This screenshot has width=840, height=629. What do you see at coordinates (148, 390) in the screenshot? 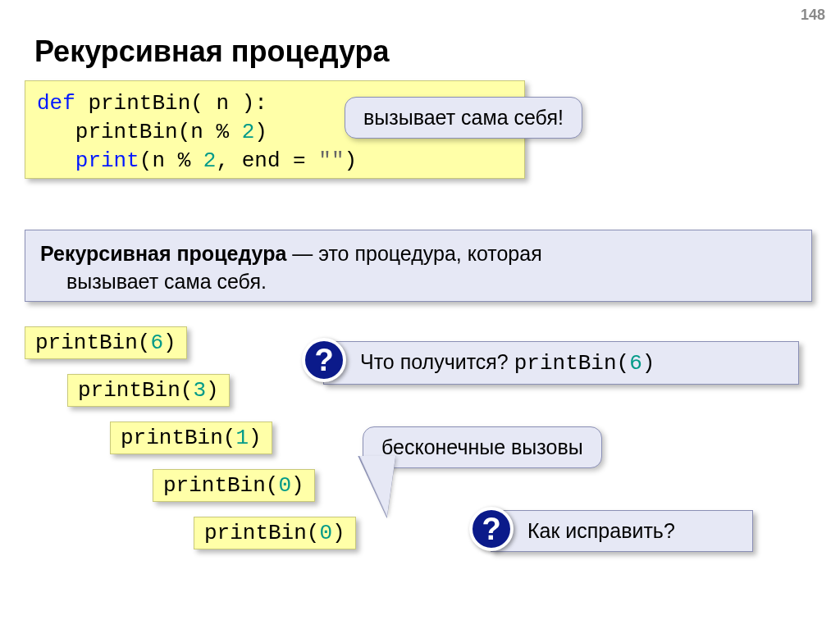
I see `call-box-2: printBin(3)` at bounding box center [148, 390].